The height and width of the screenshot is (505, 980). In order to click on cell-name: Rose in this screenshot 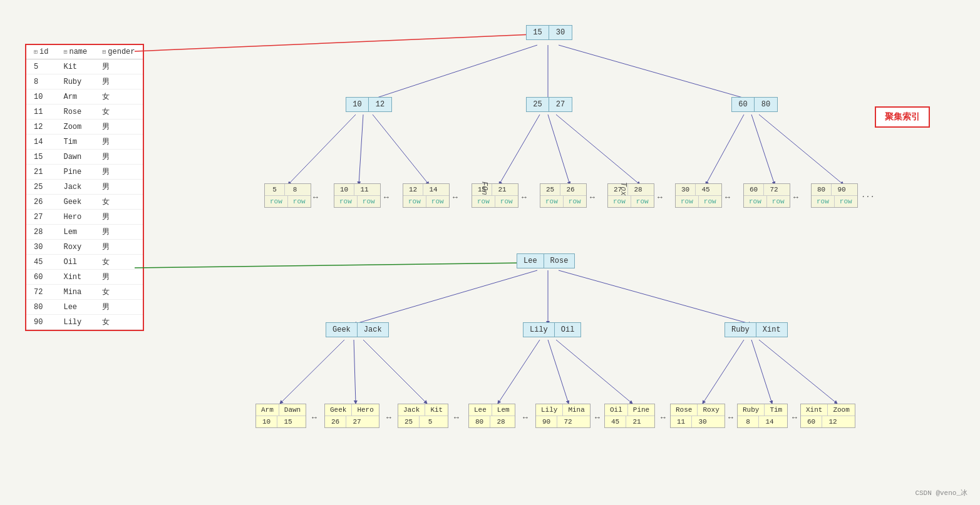, I will do `click(75, 112)`.